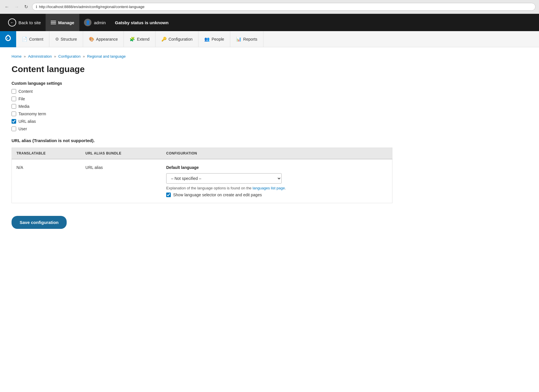 The width and height of the screenshot is (539, 392). I want to click on checkbox-user: User, so click(202, 129).